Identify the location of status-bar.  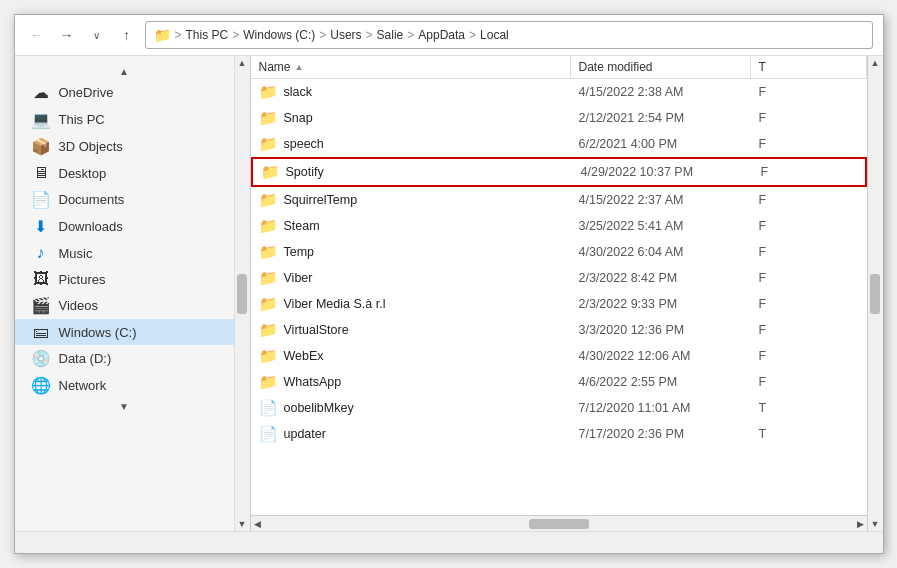
(449, 542).